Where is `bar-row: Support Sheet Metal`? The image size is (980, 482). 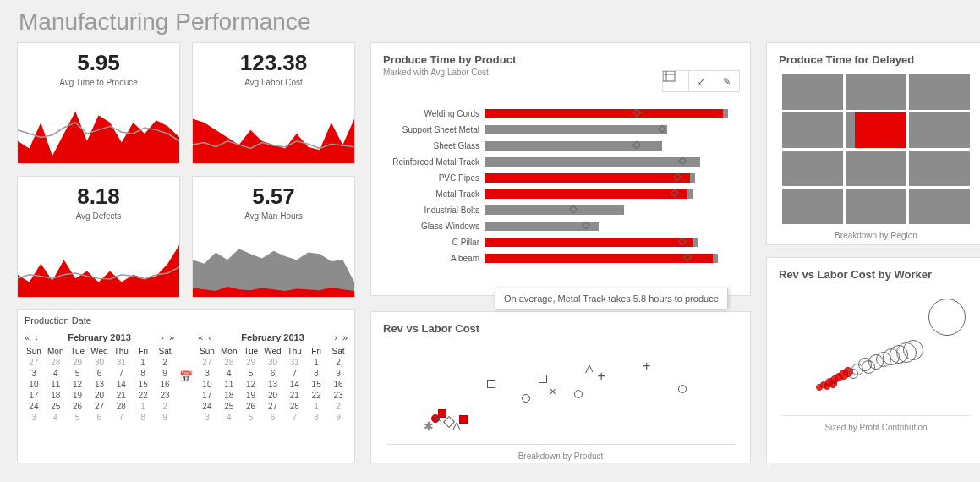 bar-row: Support Sheet Metal is located at coordinates (561, 129).